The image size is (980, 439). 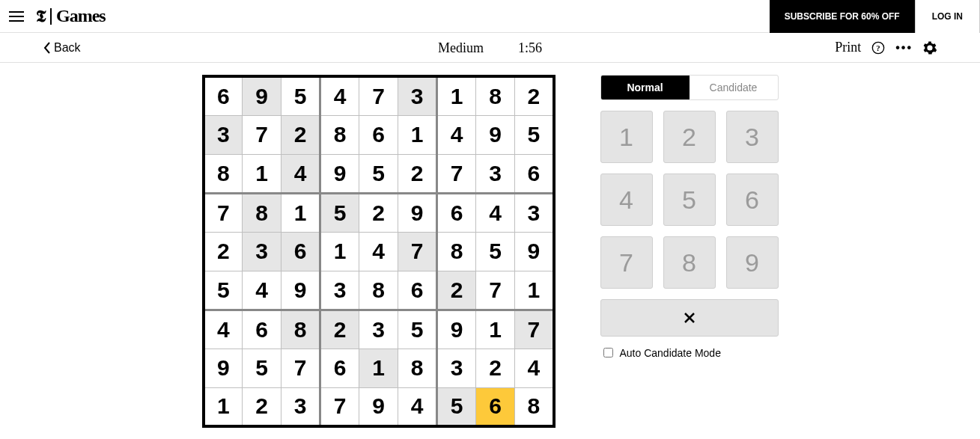 I want to click on auto-candidate-label: Auto Candidate Mode, so click(x=671, y=353).